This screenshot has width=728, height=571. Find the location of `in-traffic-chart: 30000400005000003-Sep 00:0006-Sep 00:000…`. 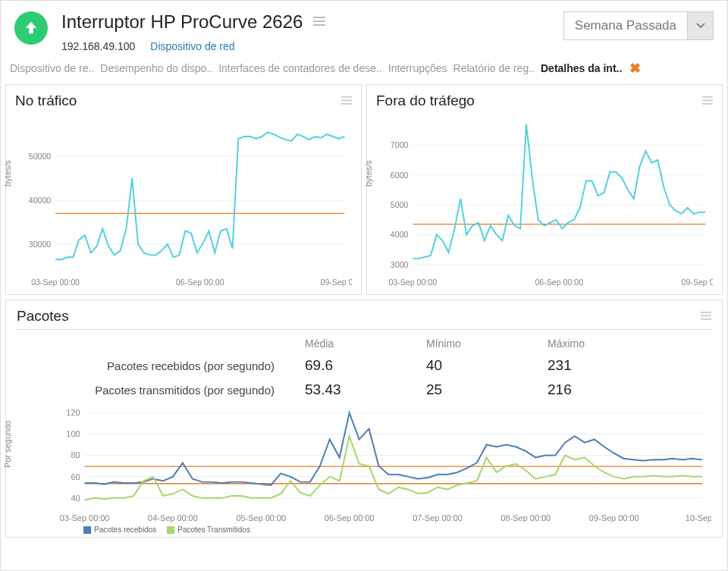

in-traffic-chart: 30000400005000003-Sep 00:0006-Sep 00:000… is located at coordinates (184, 200).